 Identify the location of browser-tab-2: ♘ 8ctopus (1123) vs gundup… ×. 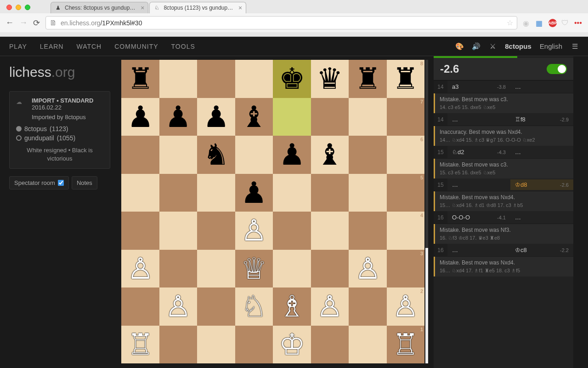
(198, 7).